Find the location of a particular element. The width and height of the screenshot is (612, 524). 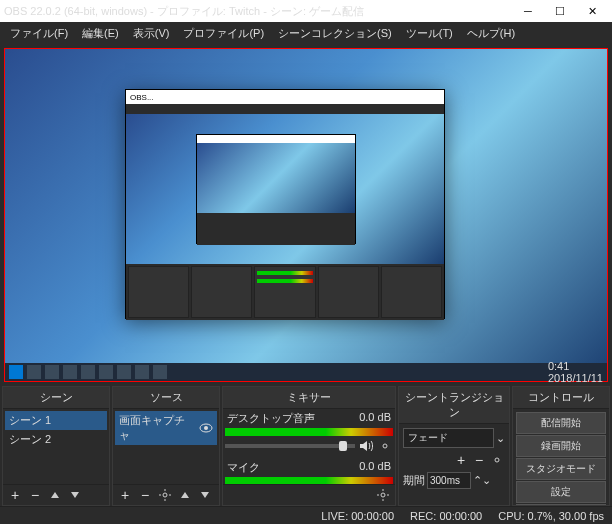

transition-settings-button is located at coordinates (497, 460).